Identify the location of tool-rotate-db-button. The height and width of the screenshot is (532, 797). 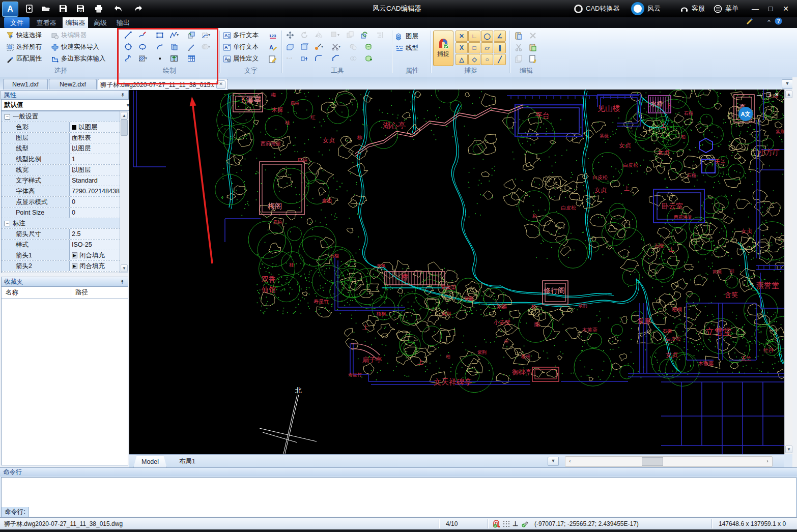
(368, 47).